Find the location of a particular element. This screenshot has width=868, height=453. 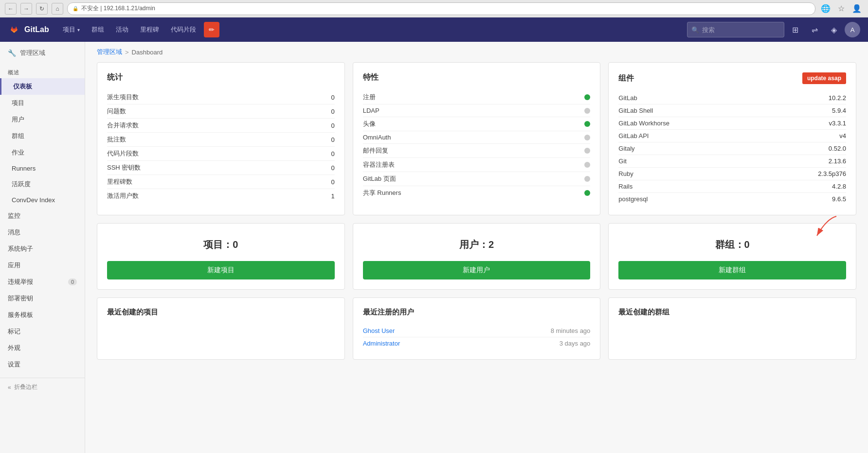

component-row: Rails4.2.8 is located at coordinates (732, 187).